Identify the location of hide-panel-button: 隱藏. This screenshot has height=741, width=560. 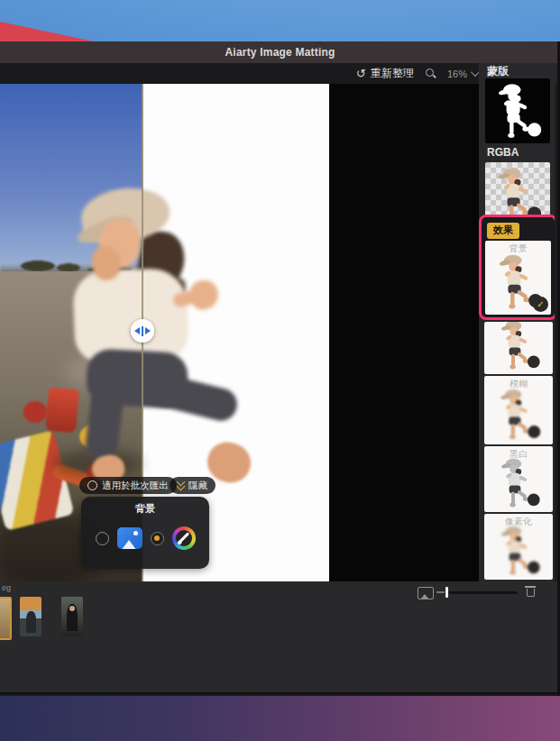
(193, 485).